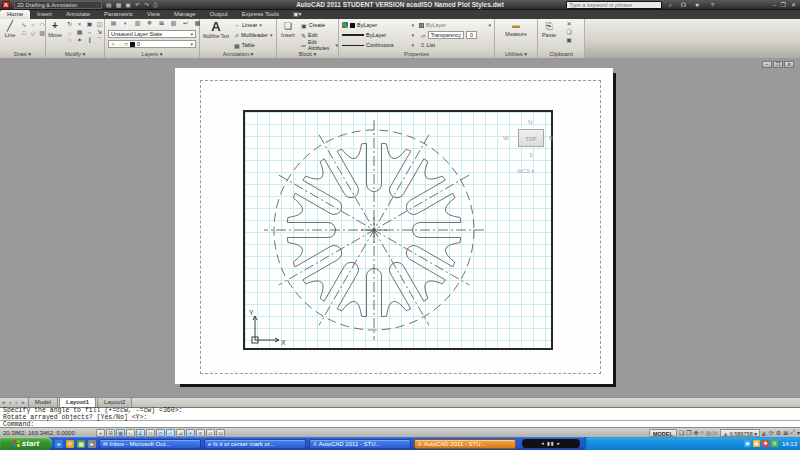 This screenshot has width=800, height=450. I want to click on communication-center-icon: ☊, so click(684, 5).